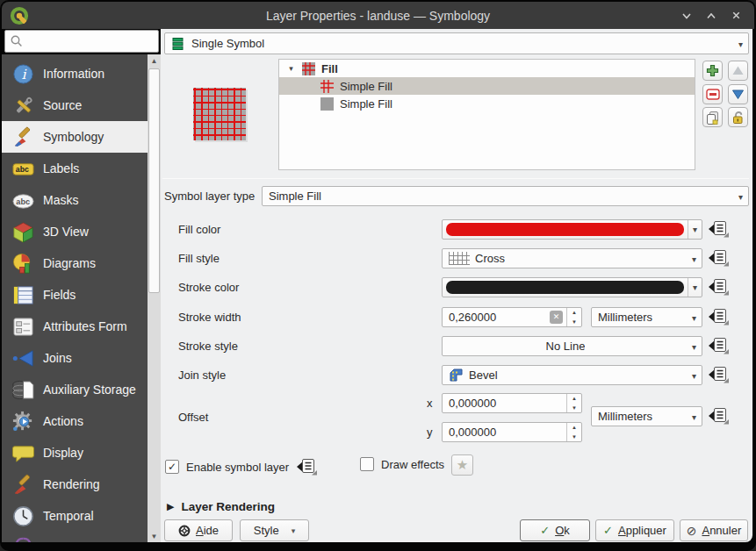  I want to click on sidebar-scrollbar: ▲ ▼, so click(155, 298).